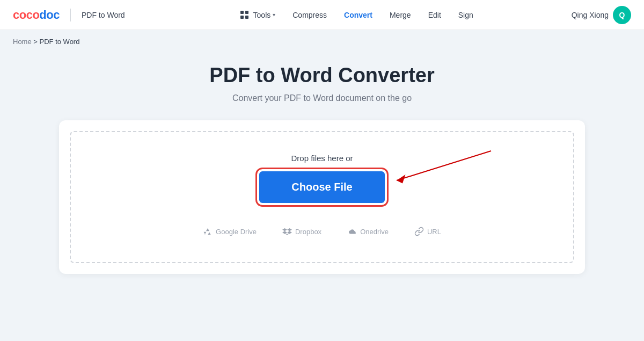 The height and width of the screenshot is (341, 644). What do you see at coordinates (368, 231) in the screenshot?
I see `source-onedrive: Onedrive` at bounding box center [368, 231].